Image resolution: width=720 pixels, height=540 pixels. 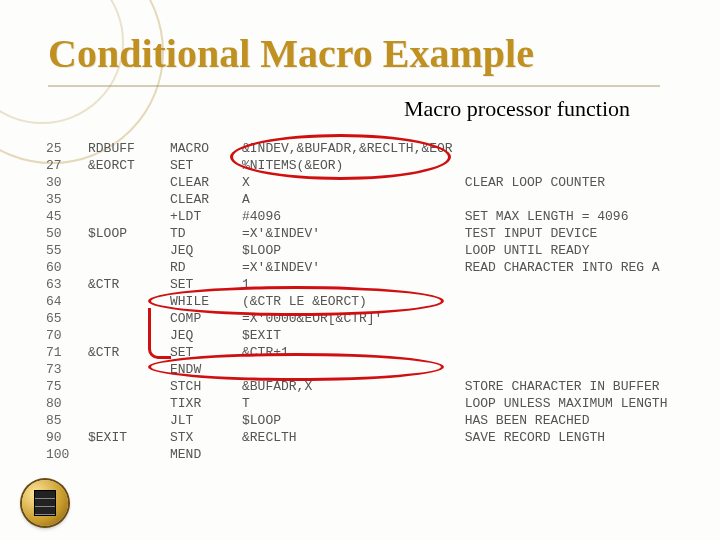 I want to click on code-cell-ln: 65, so click(x=61, y=318).